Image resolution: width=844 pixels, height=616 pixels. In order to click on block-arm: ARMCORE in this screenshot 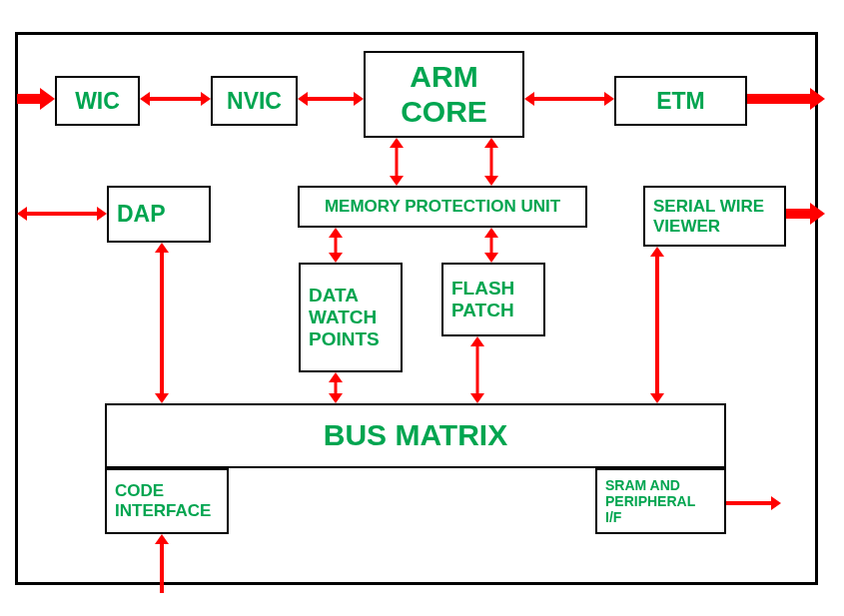, I will do `click(443, 94)`.